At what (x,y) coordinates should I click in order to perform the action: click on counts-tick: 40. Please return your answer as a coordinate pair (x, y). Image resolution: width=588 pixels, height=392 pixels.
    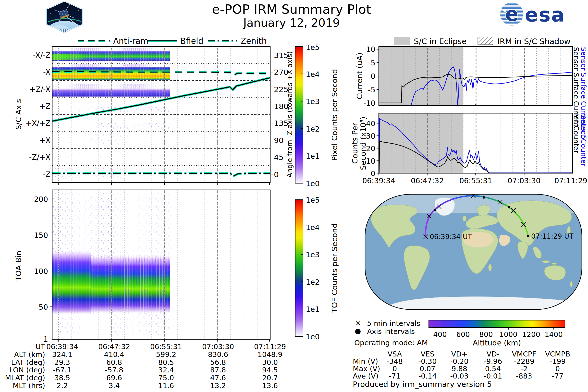
    Looking at the image, I should click on (364, 124).